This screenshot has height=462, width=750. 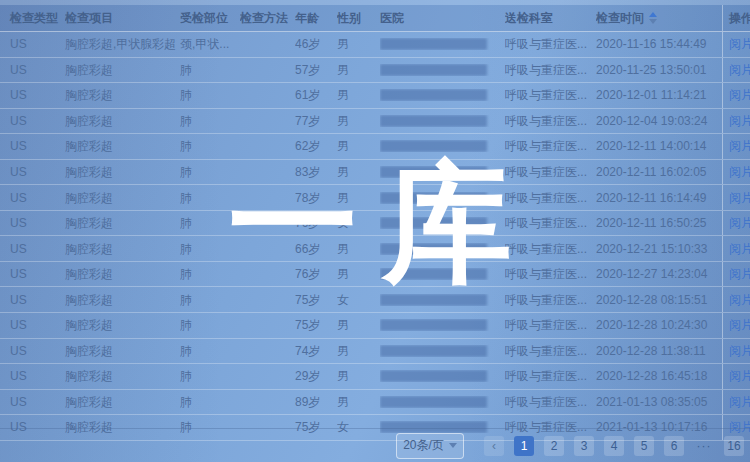 What do you see at coordinates (659, 274) in the screenshot?
I see `cell-time: 2020-12-27 14:23:04` at bounding box center [659, 274].